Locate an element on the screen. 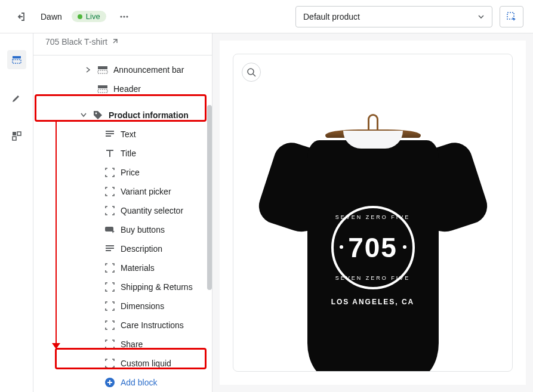 The image size is (533, 392). design-city: LOS ANGELES, CA is located at coordinates (373, 302).